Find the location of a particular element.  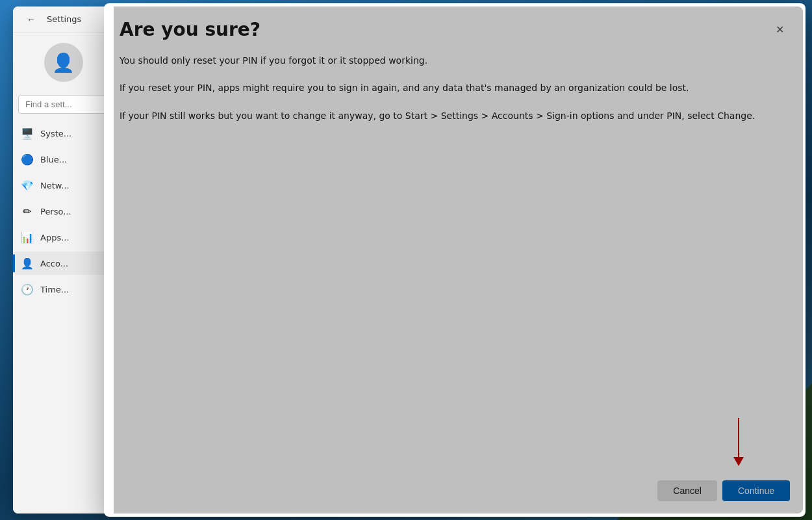

sidebar-label-network: Netw... is located at coordinates (55, 186).